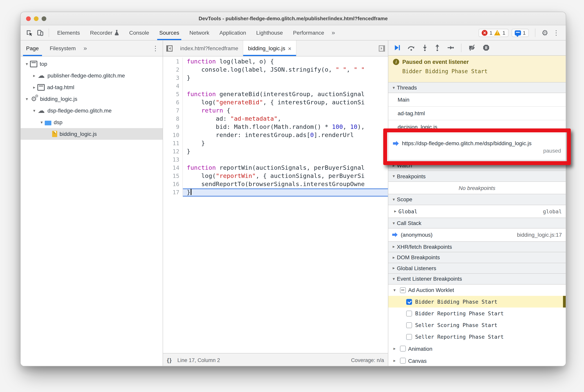  Describe the element at coordinates (199, 32) in the screenshot. I see `panel-tab-network: Network` at that location.